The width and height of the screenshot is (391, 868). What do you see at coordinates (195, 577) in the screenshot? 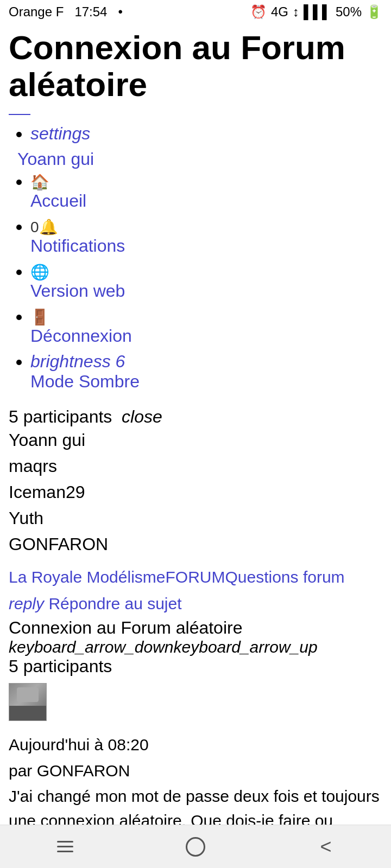
I see `breadcrumb: La Royale ModélismeFORUMQuestions forum` at bounding box center [195, 577].